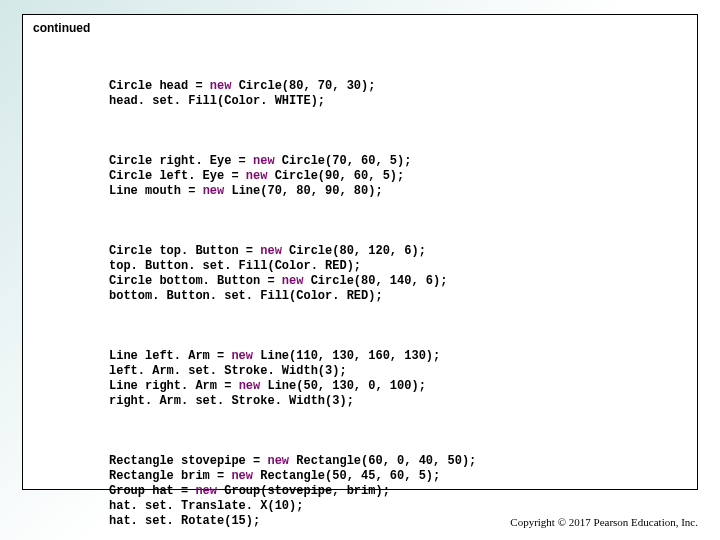 This screenshot has width=720, height=540. Describe the element at coordinates (344, 161) in the screenshot. I see `code-text: Circle(70, 60, 5);` at that location.